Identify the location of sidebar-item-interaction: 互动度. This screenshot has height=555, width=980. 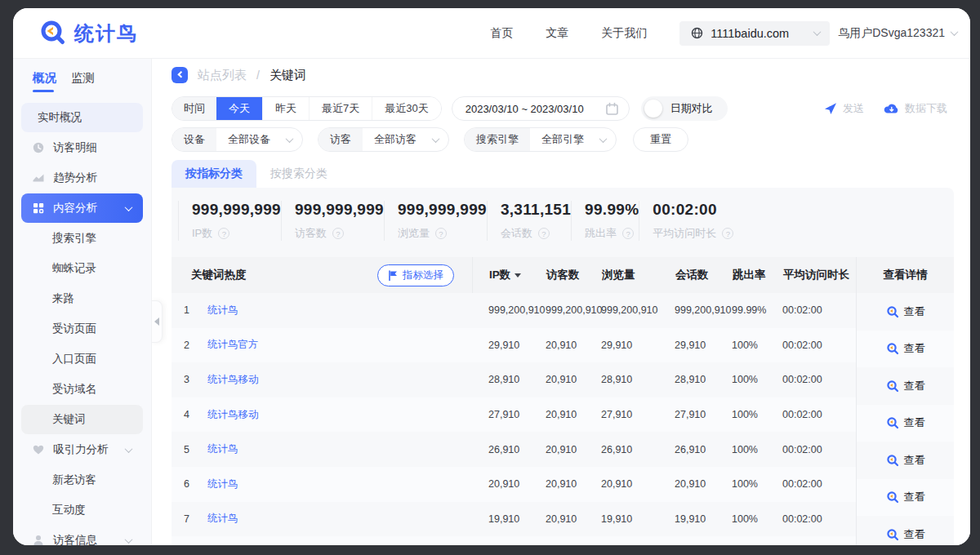
(82, 510).